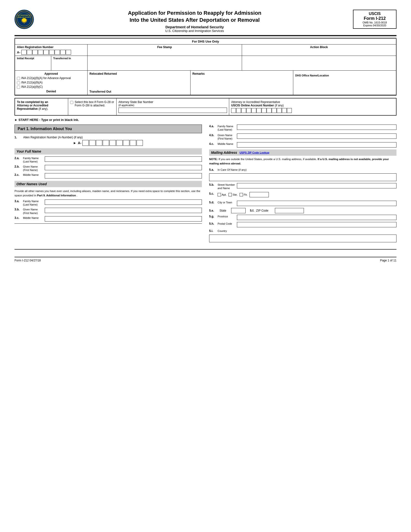 This screenshot has width=411, height=532. Describe the element at coordinates (233, 195) in the screenshot. I see `ste-label: Ste.` at that location.